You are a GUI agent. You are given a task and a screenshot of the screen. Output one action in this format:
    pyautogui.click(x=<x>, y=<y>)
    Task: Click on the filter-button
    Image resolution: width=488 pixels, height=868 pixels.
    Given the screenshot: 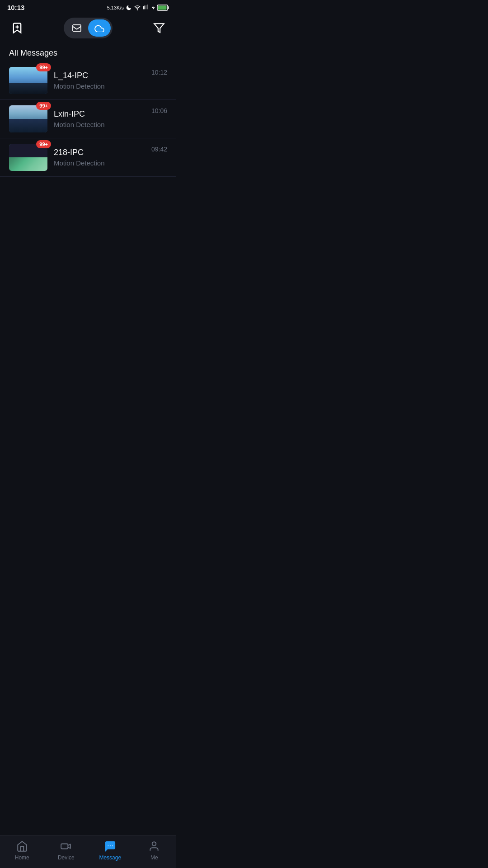 What is the action you would take?
    pyautogui.click(x=159, y=28)
    